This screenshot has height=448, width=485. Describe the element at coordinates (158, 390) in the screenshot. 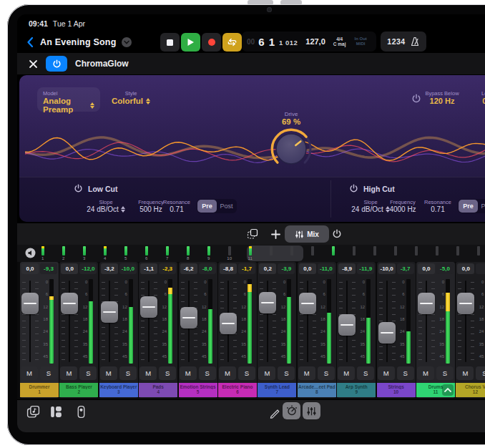

I see `track-name-label: Pads 4` at that location.